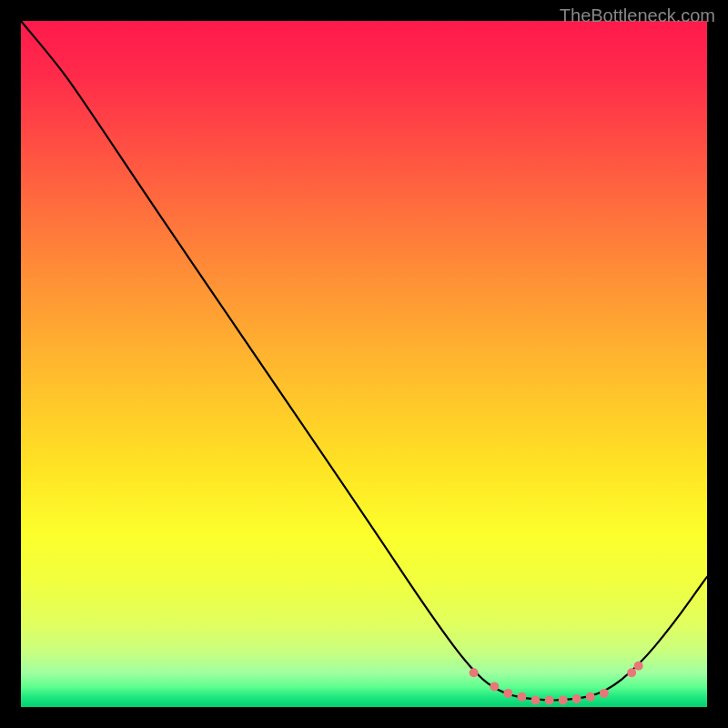 The width and height of the screenshot is (728, 728). What do you see at coordinates (637, 16) in the screenshot?
I see `watermark-text: TheBottleneck.com` at bounding box center [637, 16].